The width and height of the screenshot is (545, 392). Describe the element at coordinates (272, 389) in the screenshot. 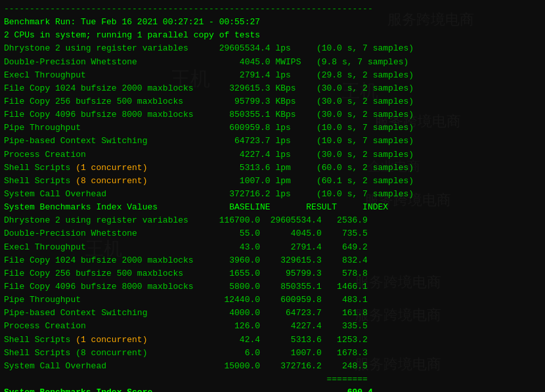

I see `output-line: System Benchmarks Index Score 690.4` at that location.